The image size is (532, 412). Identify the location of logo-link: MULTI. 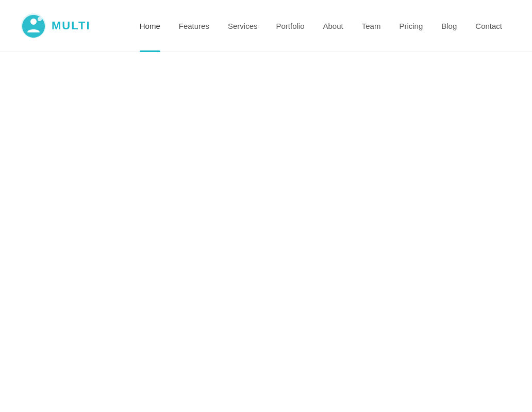
(56, 26).